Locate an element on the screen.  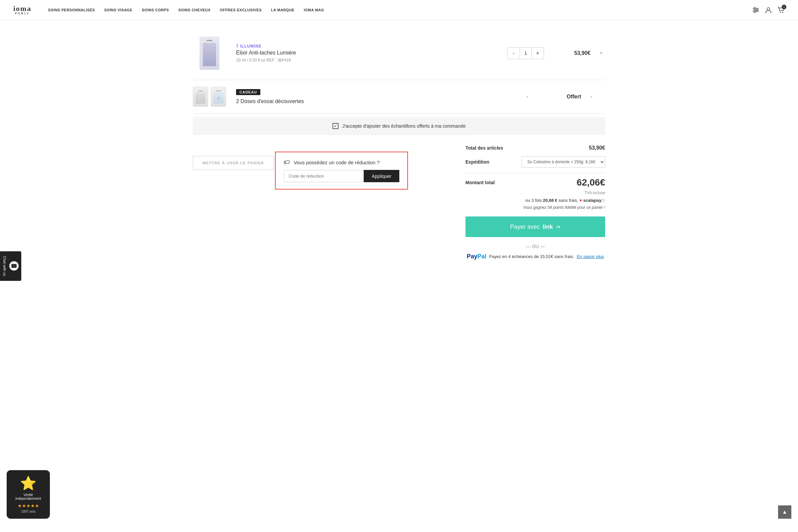
account-icon is located at coordinates (768, 10).